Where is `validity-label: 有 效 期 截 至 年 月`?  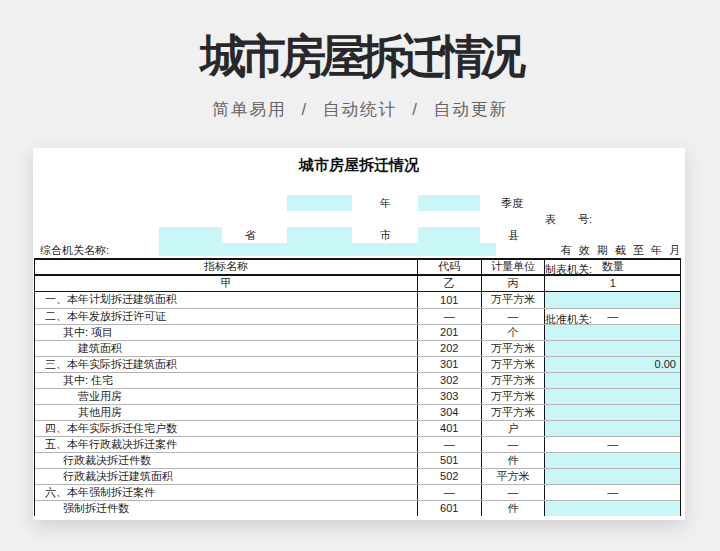
validity-label: 有 效 期 截 至 年 月 is located at coordinates (622, 250).